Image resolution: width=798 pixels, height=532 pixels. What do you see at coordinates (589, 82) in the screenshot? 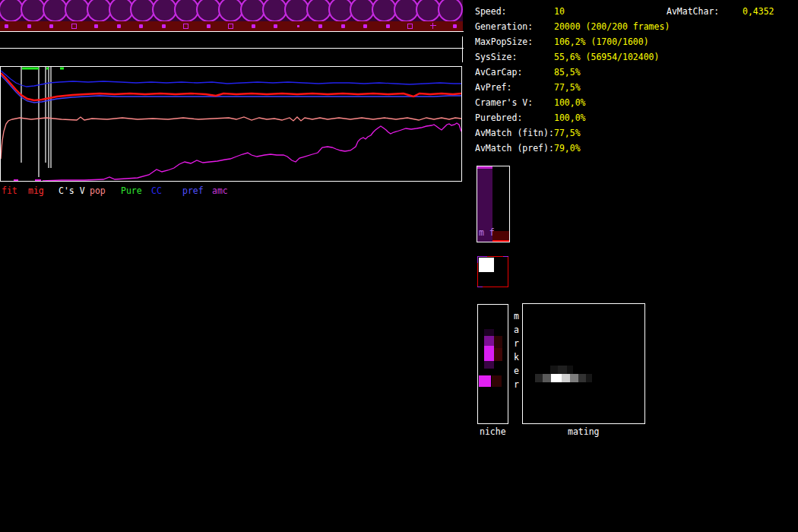
I see `stats-panel: Speed:10Generation:20000 (200/200 frames…` at bounding box center [589, 82].